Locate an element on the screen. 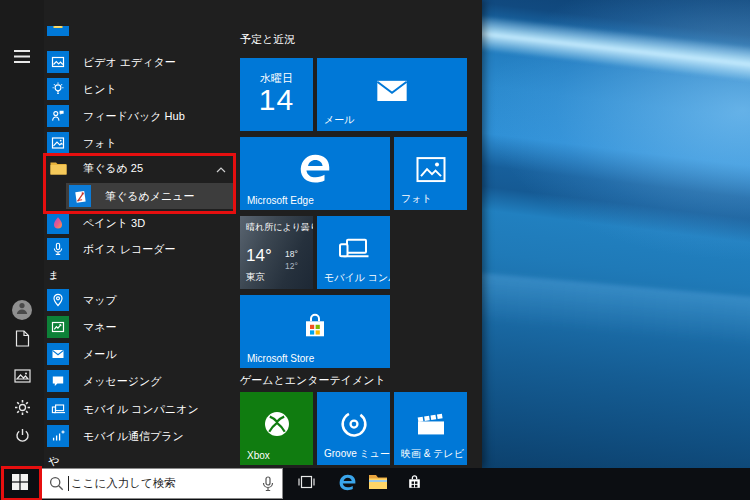  app-item-video-editor: ビデオ エディター is located at coordinates (140, 62).